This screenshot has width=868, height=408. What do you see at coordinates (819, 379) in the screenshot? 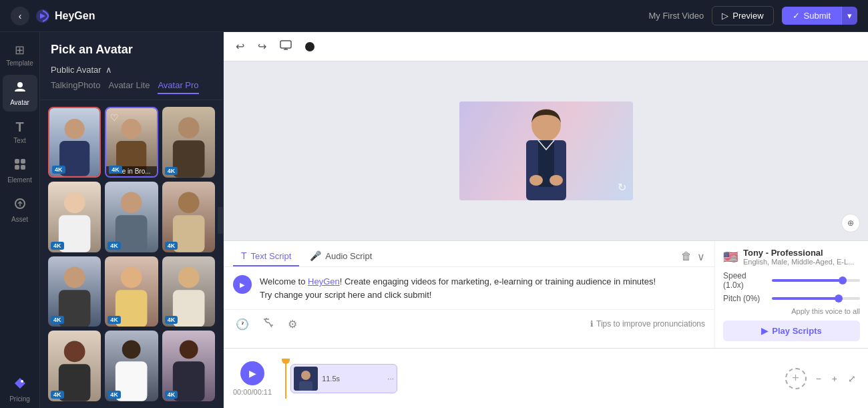
I see `timeline-zoom-out-button: −` at bounding box center [819, 379].